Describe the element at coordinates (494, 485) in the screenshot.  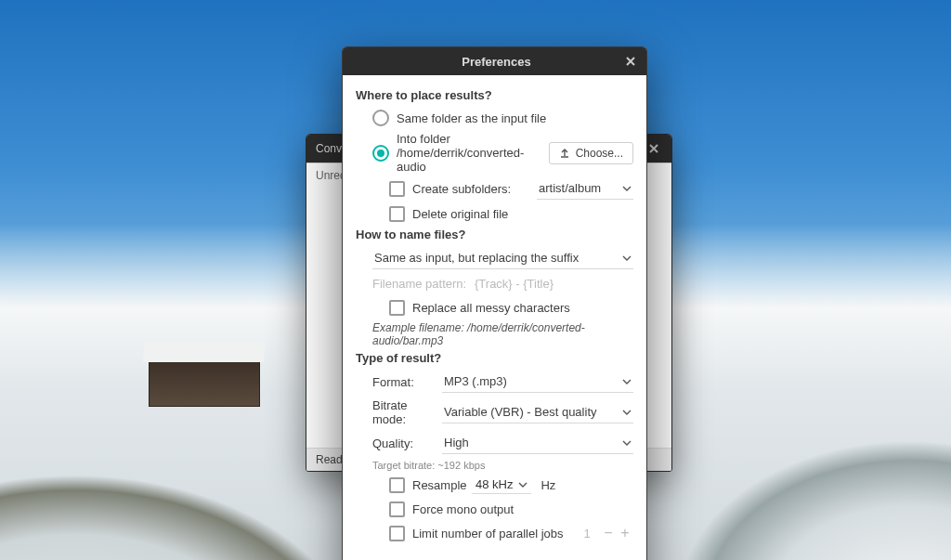
I see `resample-row: Resample 48 kHz Hz` at that location.